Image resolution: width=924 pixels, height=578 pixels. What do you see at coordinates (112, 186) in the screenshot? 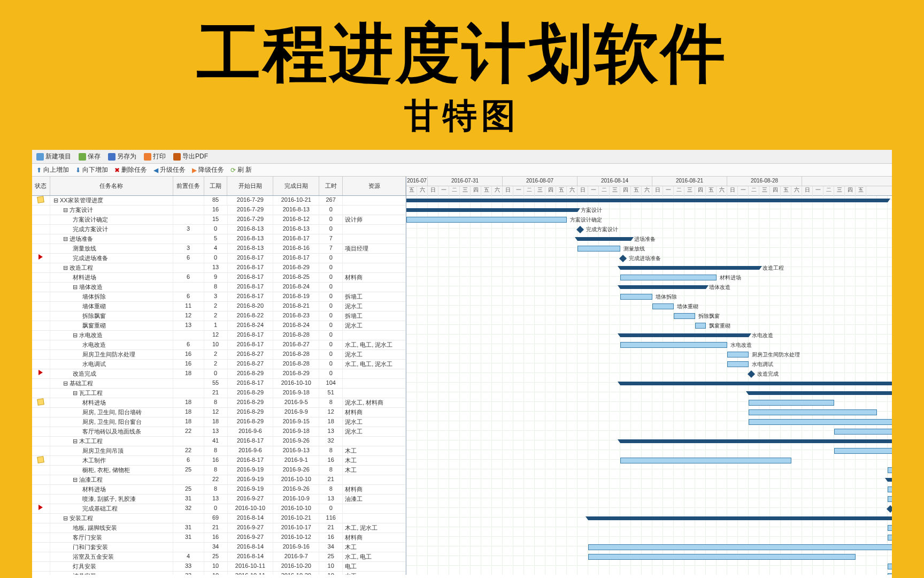
I see `col-name: 任务名称` at bounding box center [112, 186].